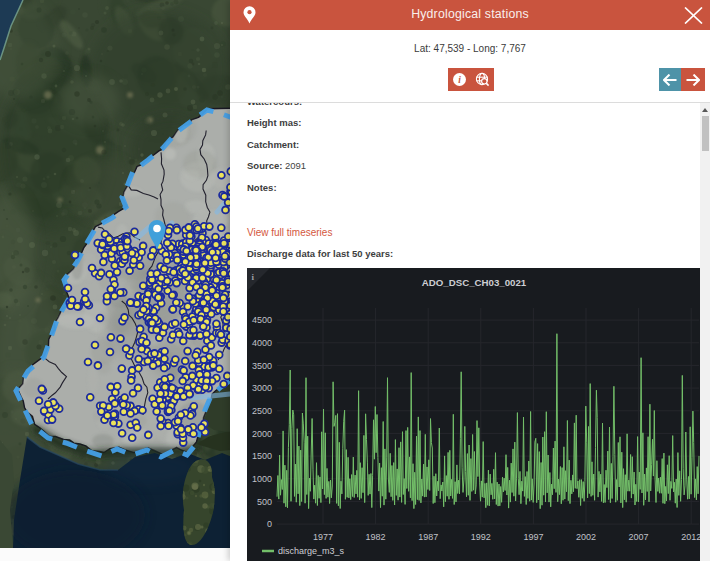  I want to click on svg-text: 2000, so click(262, 433).